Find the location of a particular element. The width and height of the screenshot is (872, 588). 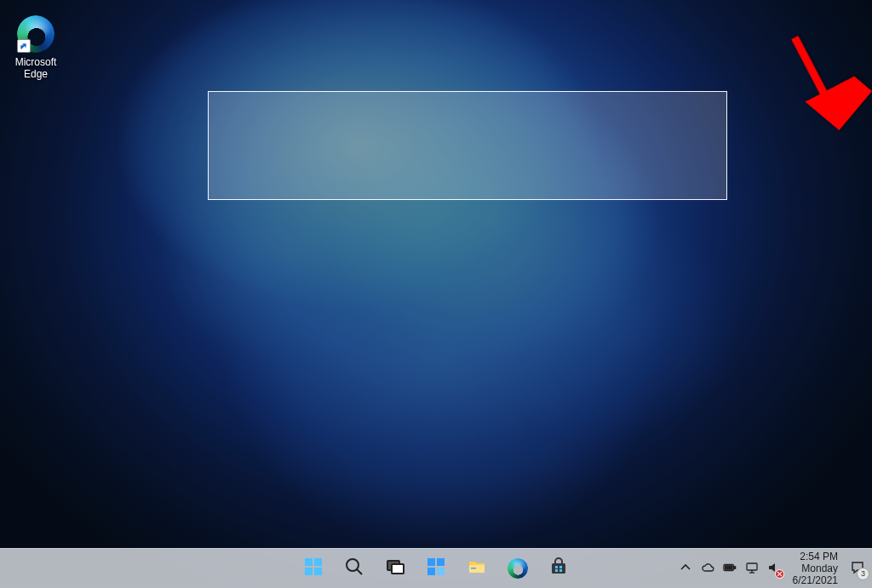

start-icon is located at coordinates (313, 568).